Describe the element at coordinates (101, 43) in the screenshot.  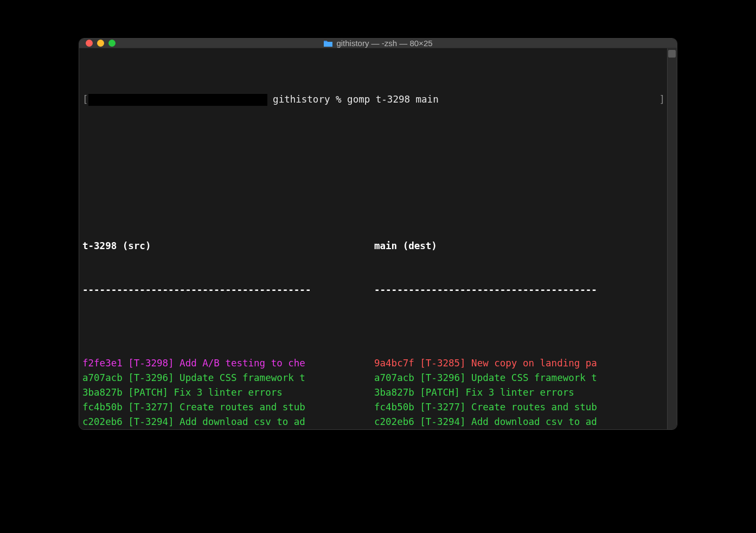
I see `traffic-lights` at that location.